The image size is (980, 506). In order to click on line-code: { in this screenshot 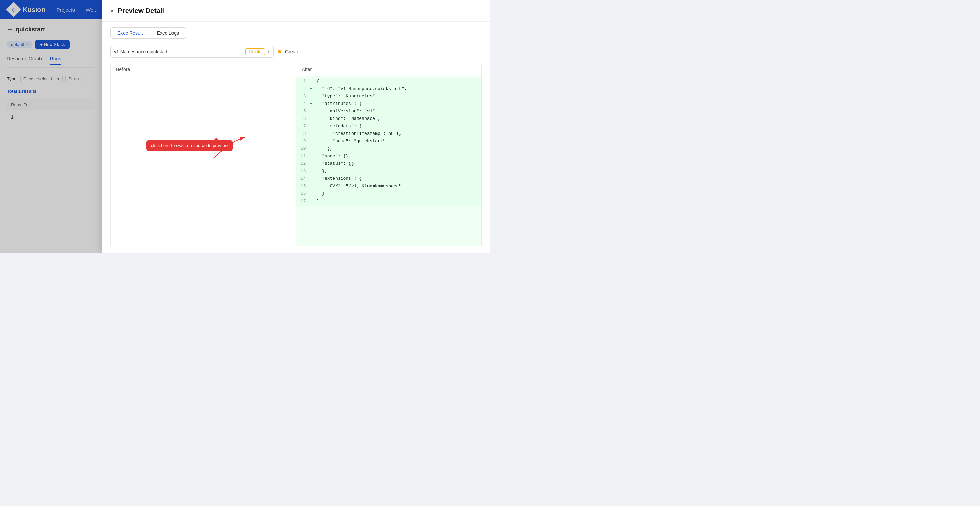, I will do `click(318, 81)`.